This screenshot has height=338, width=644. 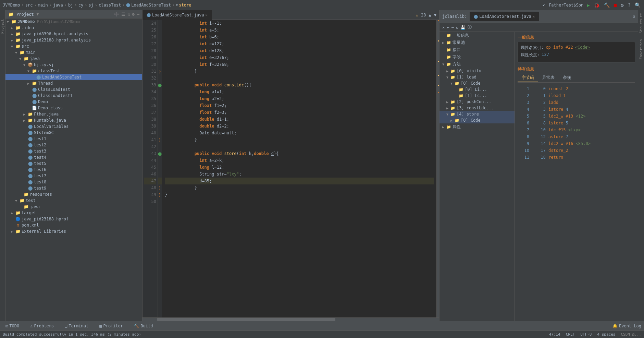 I want to click on tree-item-target: ▶ 📁 target, so click(x=74, y=213).